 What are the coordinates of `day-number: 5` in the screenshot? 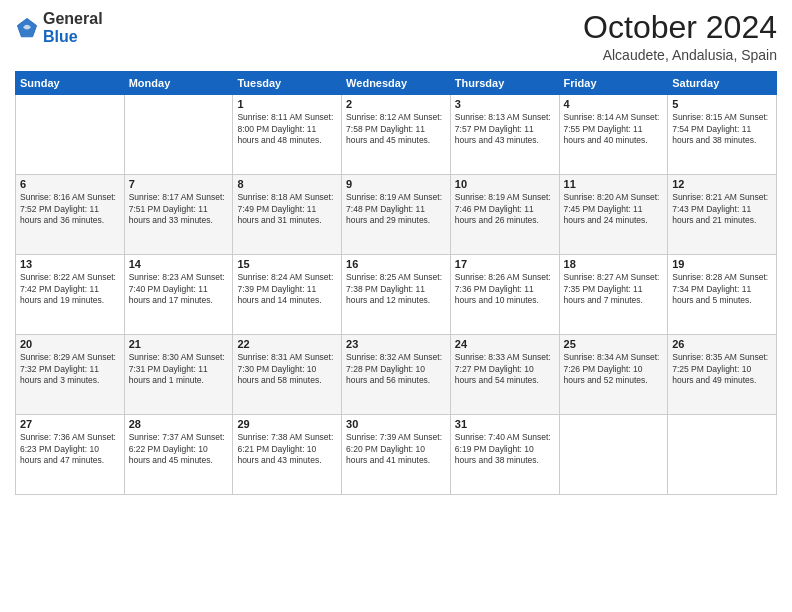 It's located at (722, 104).